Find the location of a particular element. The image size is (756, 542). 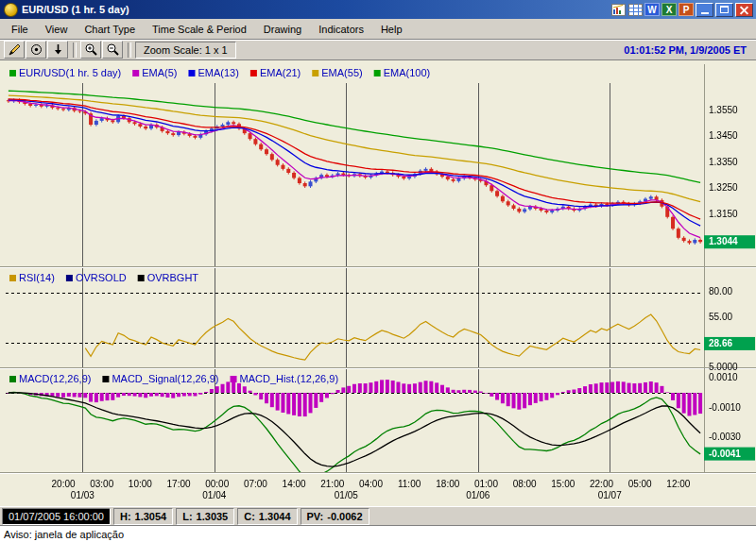

scroll-down-button is located at coordinates (58, 49).